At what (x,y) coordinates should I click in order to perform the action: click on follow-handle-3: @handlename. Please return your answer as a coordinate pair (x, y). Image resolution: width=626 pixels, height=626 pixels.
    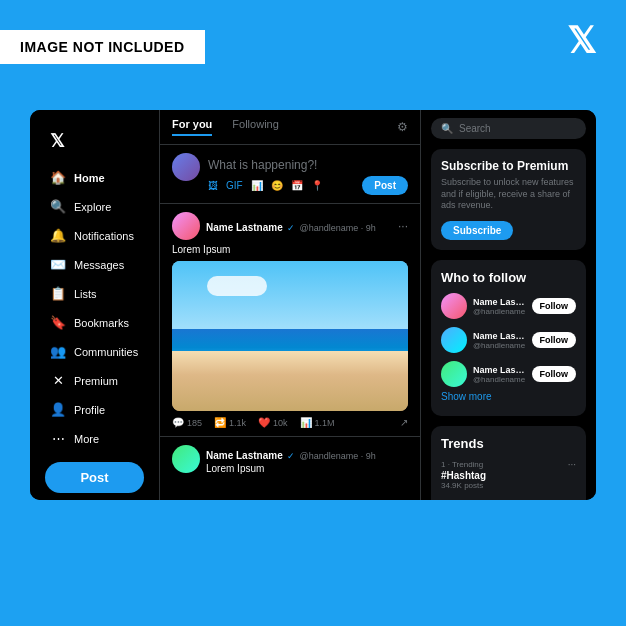
    Looking at the image, I should click on (500, 380).